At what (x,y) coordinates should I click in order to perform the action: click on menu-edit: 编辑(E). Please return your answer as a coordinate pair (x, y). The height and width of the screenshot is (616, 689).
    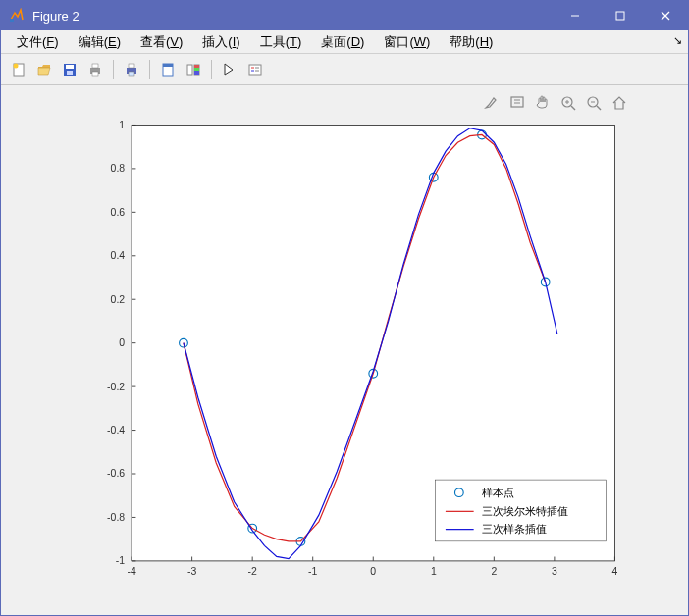
    Looking at the image, I should click on (100, 42).